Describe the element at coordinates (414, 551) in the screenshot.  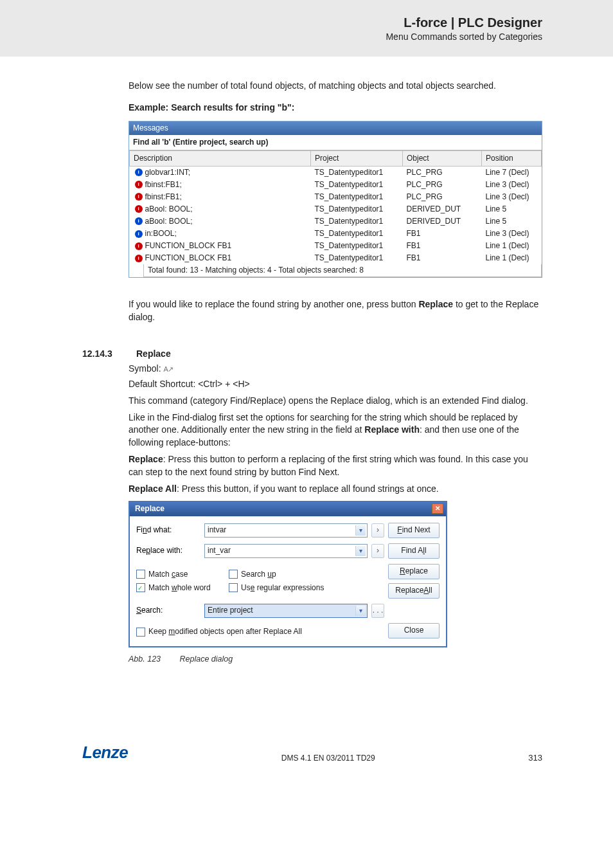
I see `find-all-button: Find All` at that location.